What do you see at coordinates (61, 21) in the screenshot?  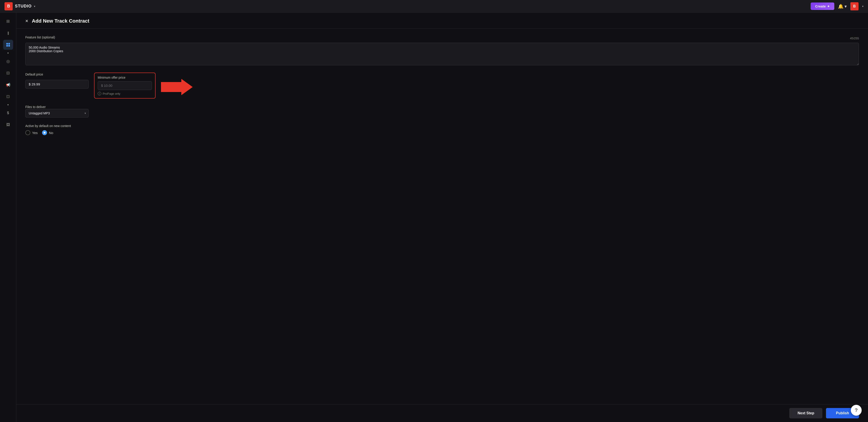 I see `dialog-title: Add New Track Contract` at bounding box center [61, 21].